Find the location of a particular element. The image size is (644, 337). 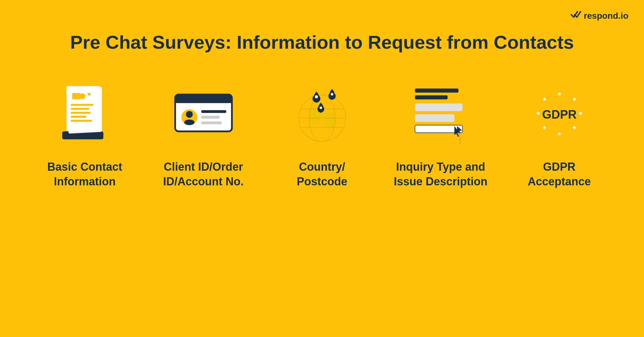

label-gdpr: GDPRAcceptance is located at coordinates (559, 174).